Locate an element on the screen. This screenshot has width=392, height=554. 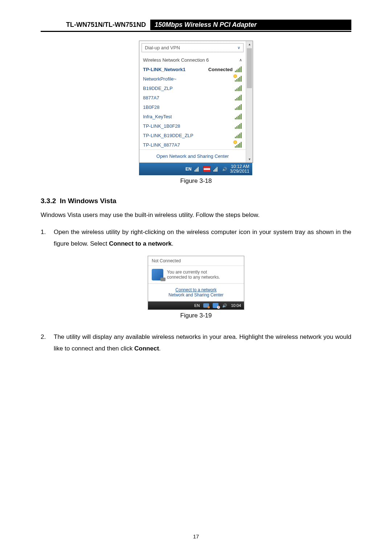
figure-3-19: Not Connected You are currently not conn… is located at coordinates (196, 290).